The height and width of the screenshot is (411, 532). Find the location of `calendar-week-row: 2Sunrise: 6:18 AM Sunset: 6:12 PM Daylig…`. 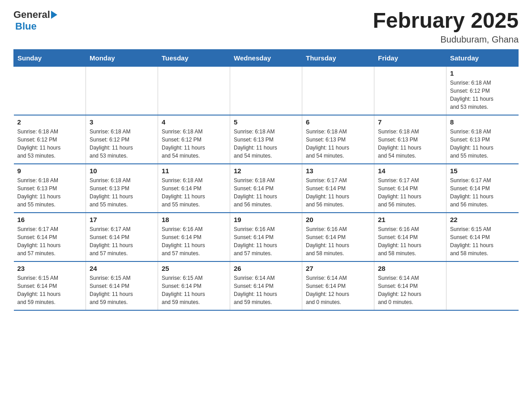

calendar-week-row: 2Sunrise: 6:18 AM Sunset: 6:12 PM Daylig… is located at coordinates (266, 140).